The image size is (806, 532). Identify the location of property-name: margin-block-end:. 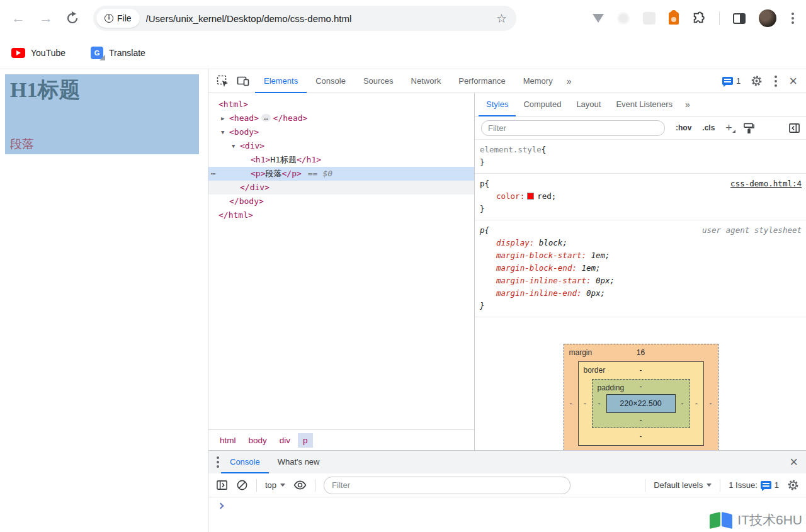
(536, 268).